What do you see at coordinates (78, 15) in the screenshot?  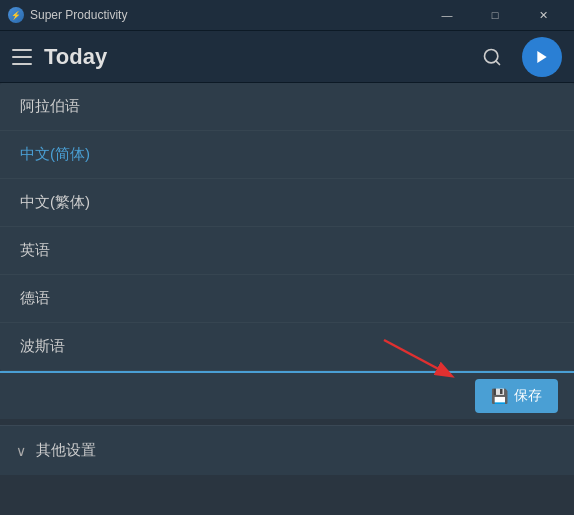 I see `app-title: Super Productivity` at bounding box center [78, 15].